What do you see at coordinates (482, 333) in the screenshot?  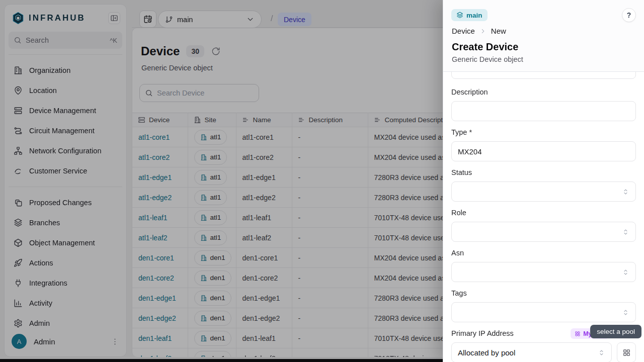 I see `field-label: Primary IP Address` at bounding box center [482, 333].